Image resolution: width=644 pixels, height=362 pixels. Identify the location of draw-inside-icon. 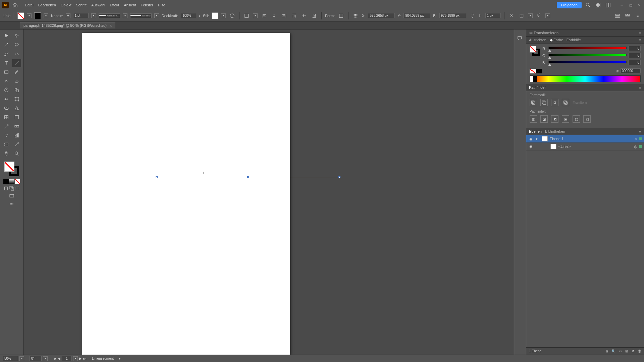
(17, 188).